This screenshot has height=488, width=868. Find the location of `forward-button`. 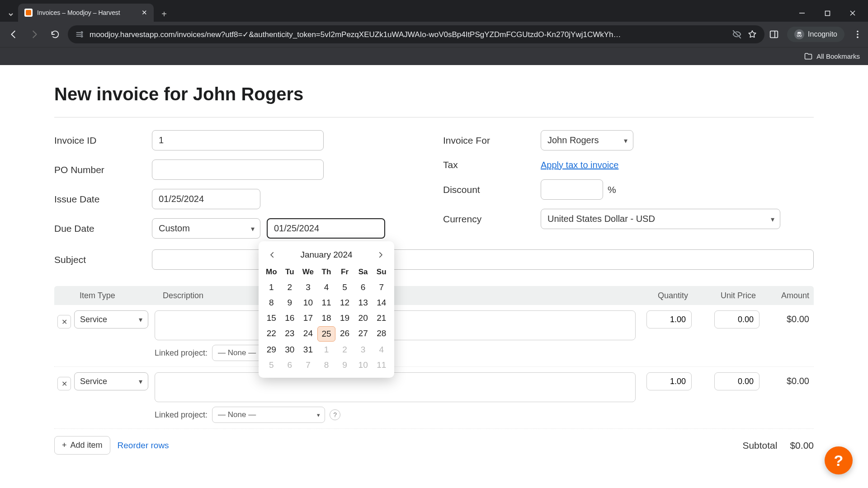

forward-button is located at coordinates (34, 34).